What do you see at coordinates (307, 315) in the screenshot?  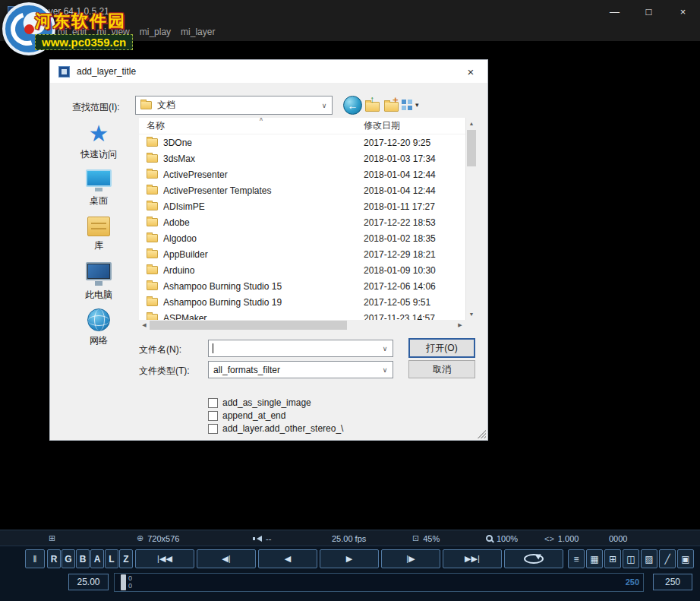 I see `file-row: ASPMaker2017-11-23 14:57` at bounding box center [307, 315].